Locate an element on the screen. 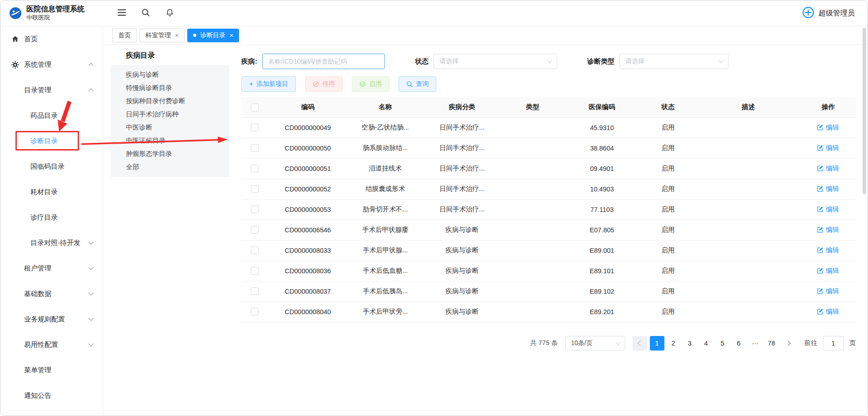 The image size is (868, 416). tab: 首页 is located at coordinates (125, 35).